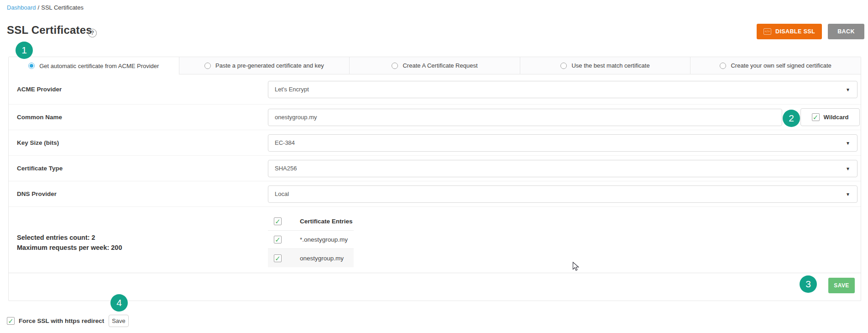  I want to click on dns-provider-label: DNS Provider, so click(138, 194).